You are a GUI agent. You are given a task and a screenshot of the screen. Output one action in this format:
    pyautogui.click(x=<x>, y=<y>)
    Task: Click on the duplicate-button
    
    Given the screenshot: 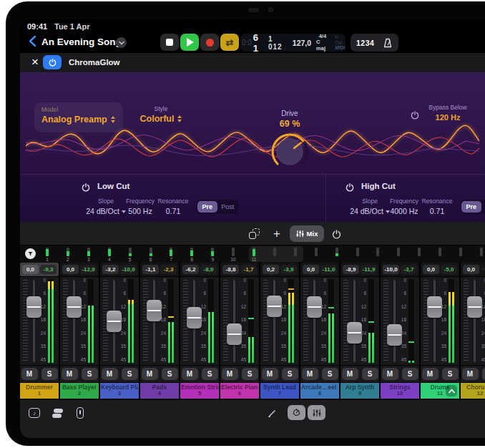 What is the action you would take?
    pyautogui.click(x=255, y=234)
    